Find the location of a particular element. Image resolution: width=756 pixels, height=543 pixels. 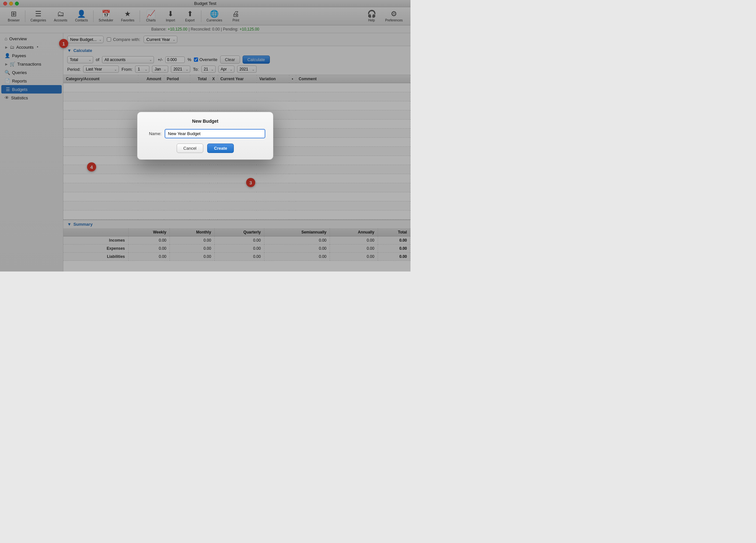

modal-name-row: Name: is located at coordinates (205, 134).